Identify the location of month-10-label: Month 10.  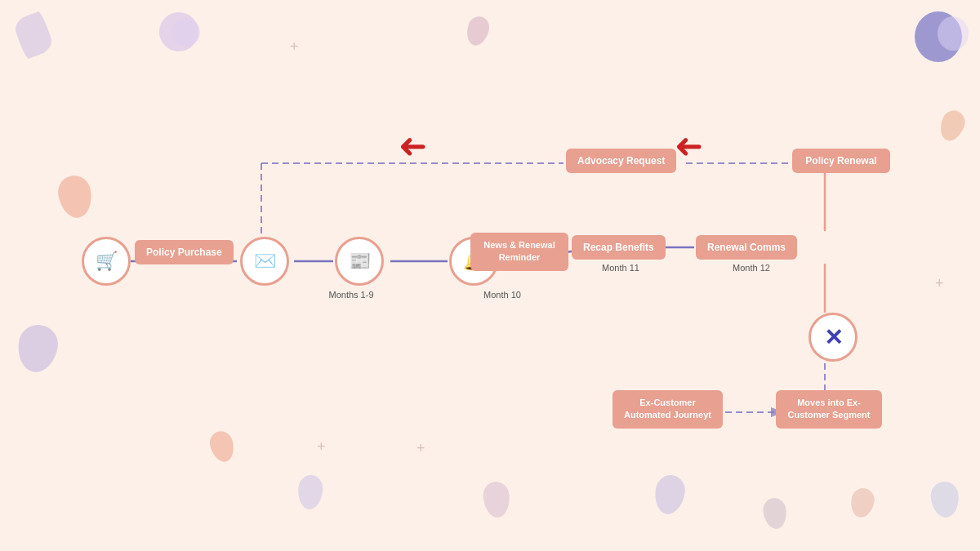
(502, 295).